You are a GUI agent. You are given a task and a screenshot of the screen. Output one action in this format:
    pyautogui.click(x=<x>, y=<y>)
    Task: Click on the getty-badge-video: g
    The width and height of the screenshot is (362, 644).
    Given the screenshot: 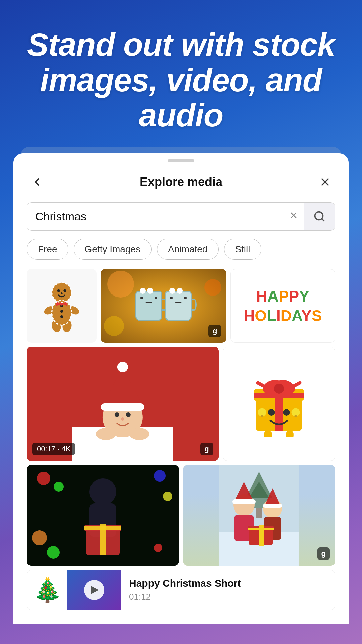 What is the action you would take?
    pyautogui.click(x=206, y=449)
    